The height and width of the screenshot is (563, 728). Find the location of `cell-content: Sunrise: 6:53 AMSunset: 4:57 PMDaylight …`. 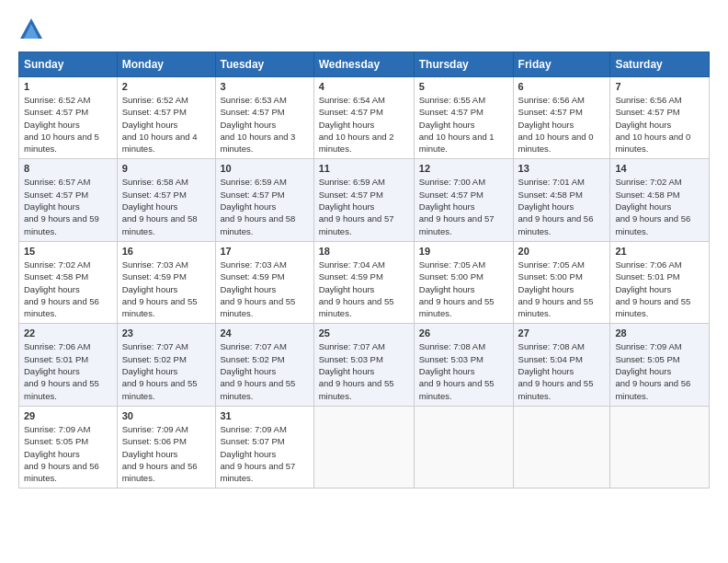

cell-content: Sunrise: 6:53 AMSunset: 4:57 PMDaylight … is located at coordinates (258, 124).